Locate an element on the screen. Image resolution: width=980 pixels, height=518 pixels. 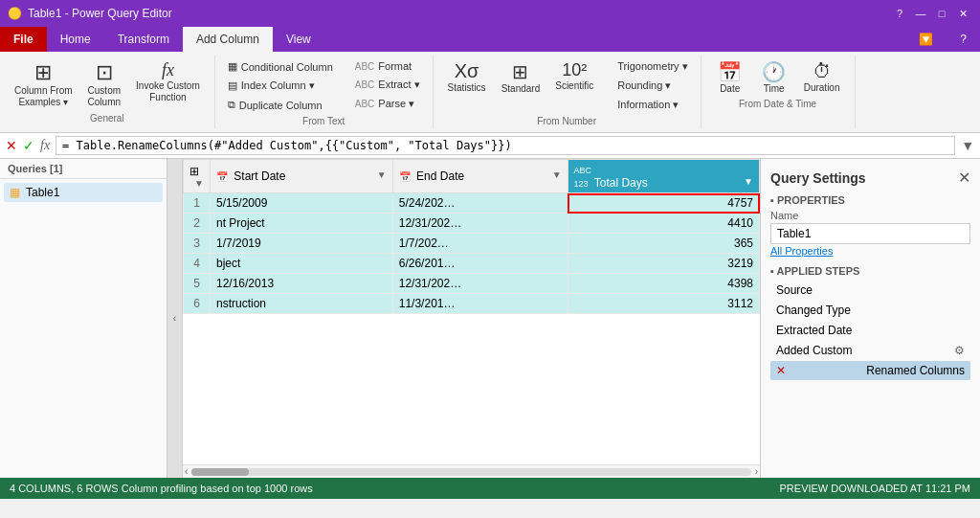
maximize-btn: □ is located at coordinates (942, 13).